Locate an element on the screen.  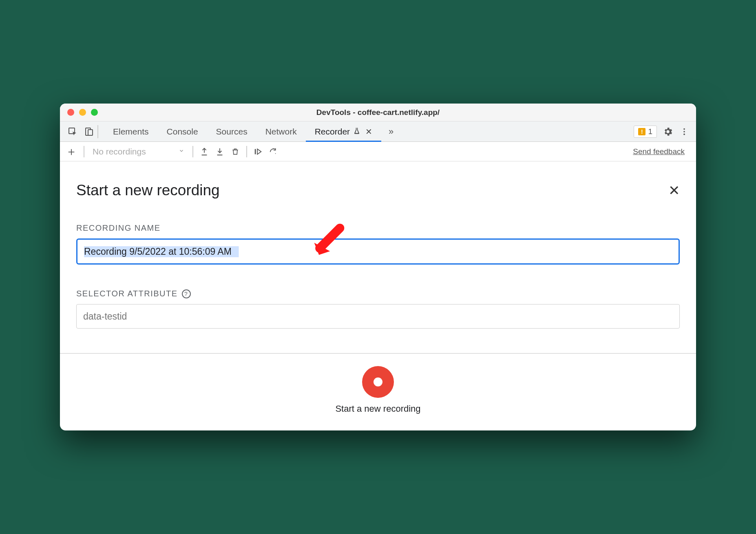
tab-label: Recorder is located at coordinates (332, 132).